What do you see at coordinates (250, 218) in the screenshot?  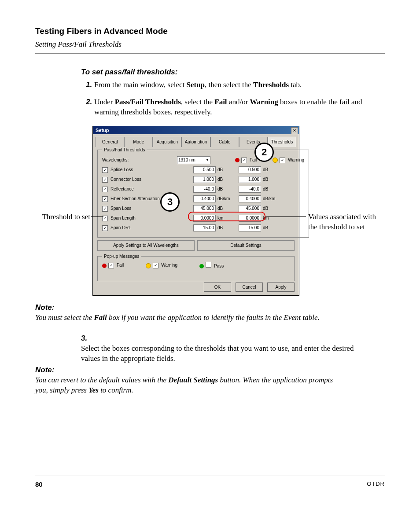 I see `threshold-warn-input: 0.0000` at bounding box center [250, 218].